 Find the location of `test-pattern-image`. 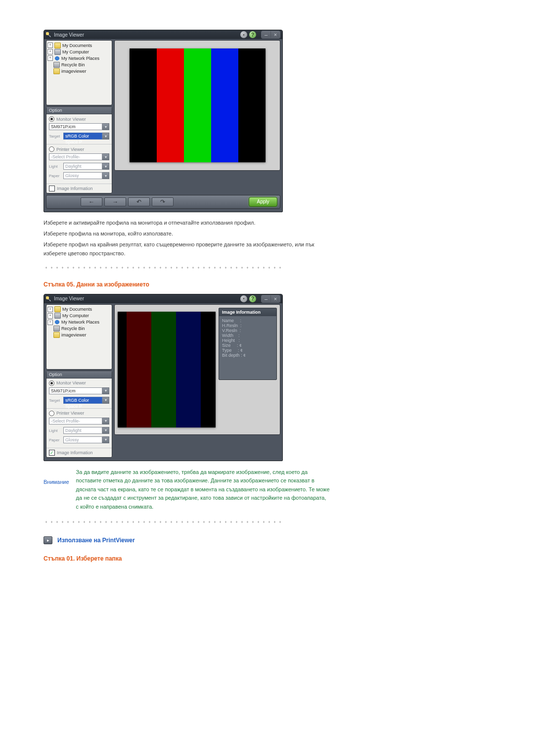

test-pattern-image is located at coordinates (198, 105).